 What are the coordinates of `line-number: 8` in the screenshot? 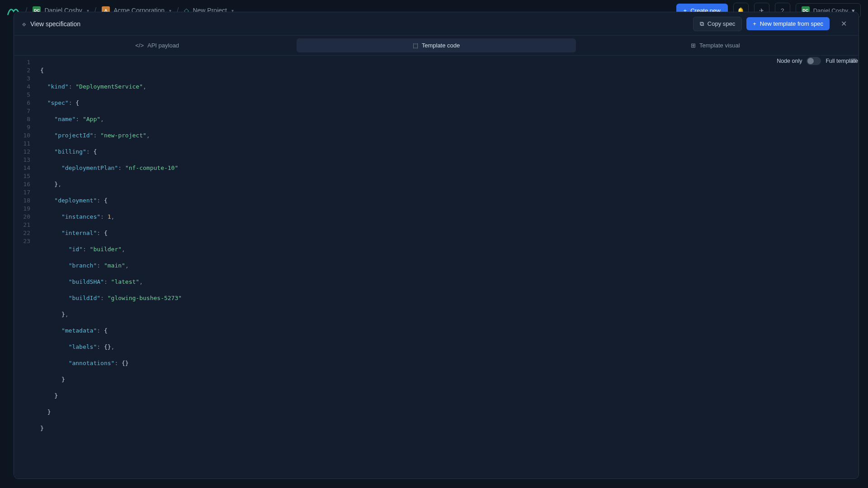 It's located at (22, 119).